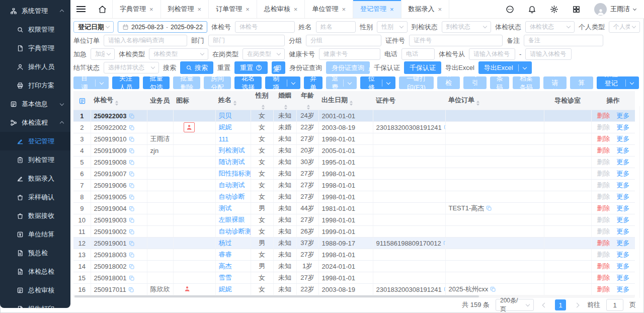 The image size is (644, 313). What do you see at coordinates (35, 253) in the screenshot?
I see `sidebar-item-pre-summary: 预总检` at bounding box center [35, 253].